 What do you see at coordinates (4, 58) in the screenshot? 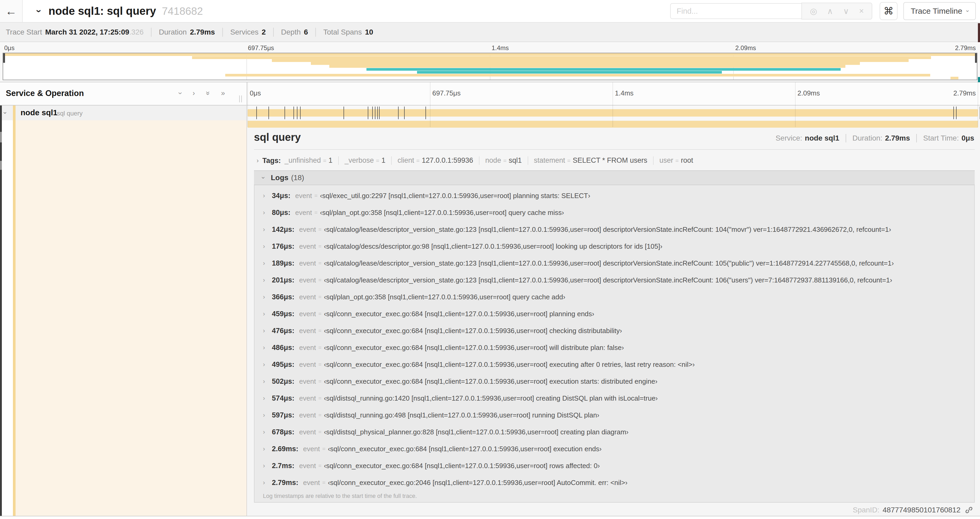
I see `minimap-left-handle` at bounding box center [4, 58].